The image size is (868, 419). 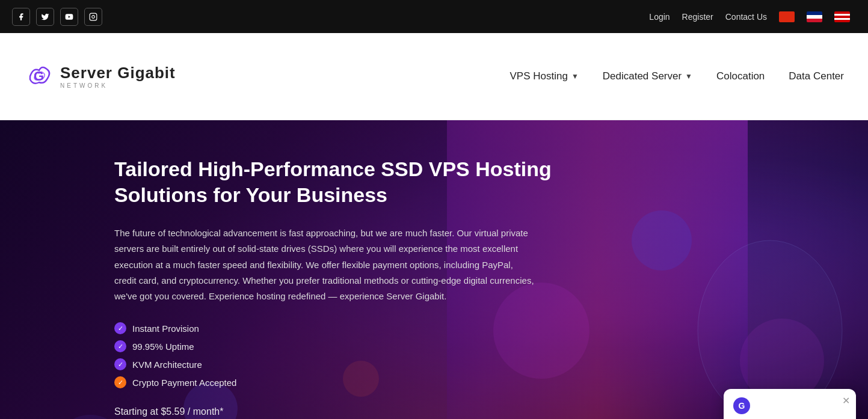 I want to click on hero-title: Tailored High-Performance SSD VPS Hostin…, so click(x=340, y=182).